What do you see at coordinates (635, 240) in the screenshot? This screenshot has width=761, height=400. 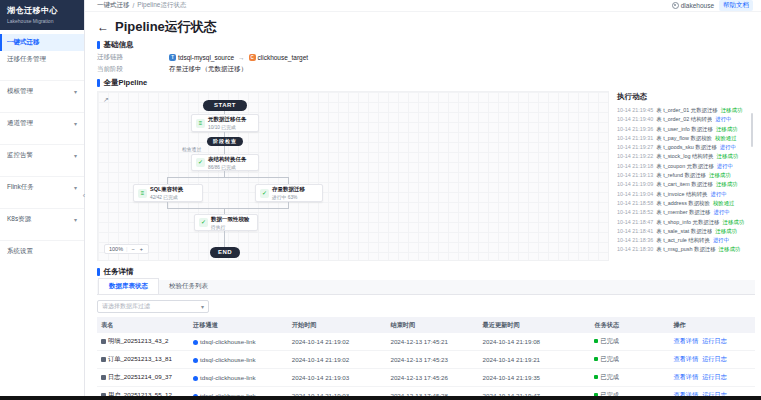 I see `log-time: 10-14 21:18:36` at bounding box center [635, 240].